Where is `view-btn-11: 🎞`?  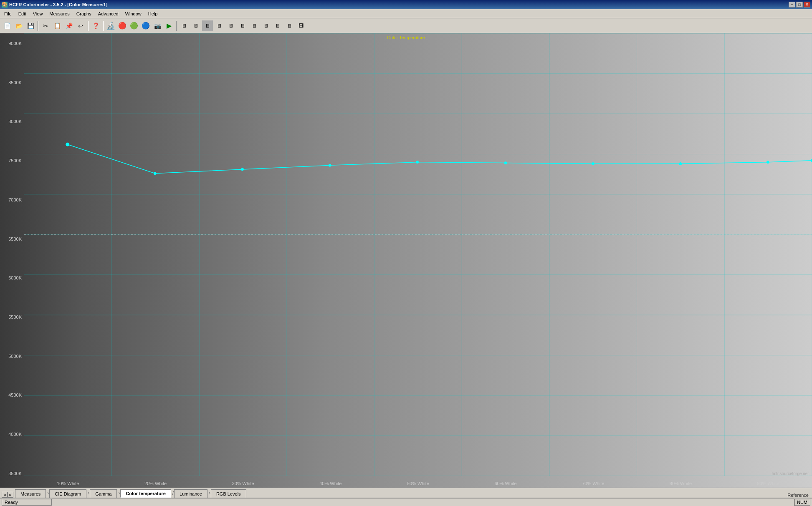 view-btn-11: 🎞 is located at coordinates (301, 26).